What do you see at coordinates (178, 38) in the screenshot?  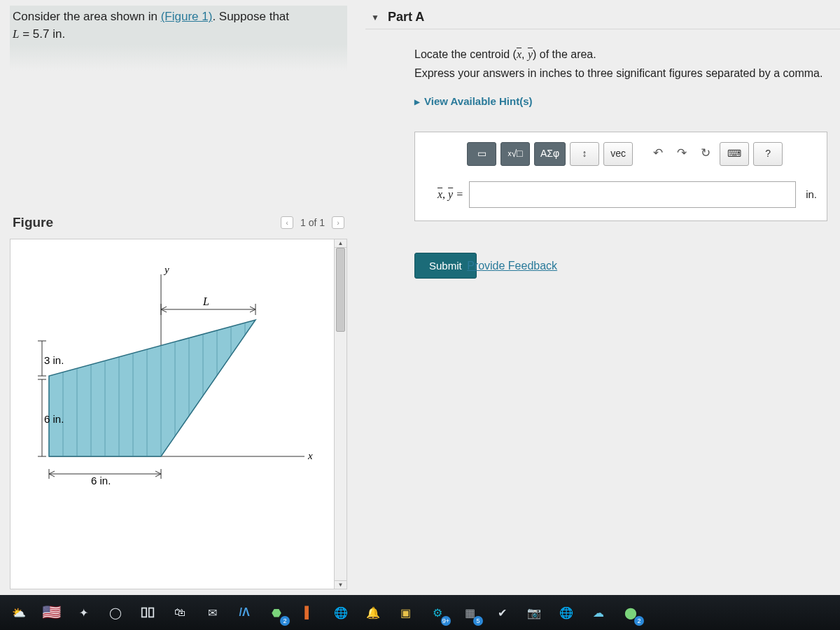 I see `problem-statement: Consider the area shown in (Figure 1). S…` at bounding box center [178, 38].